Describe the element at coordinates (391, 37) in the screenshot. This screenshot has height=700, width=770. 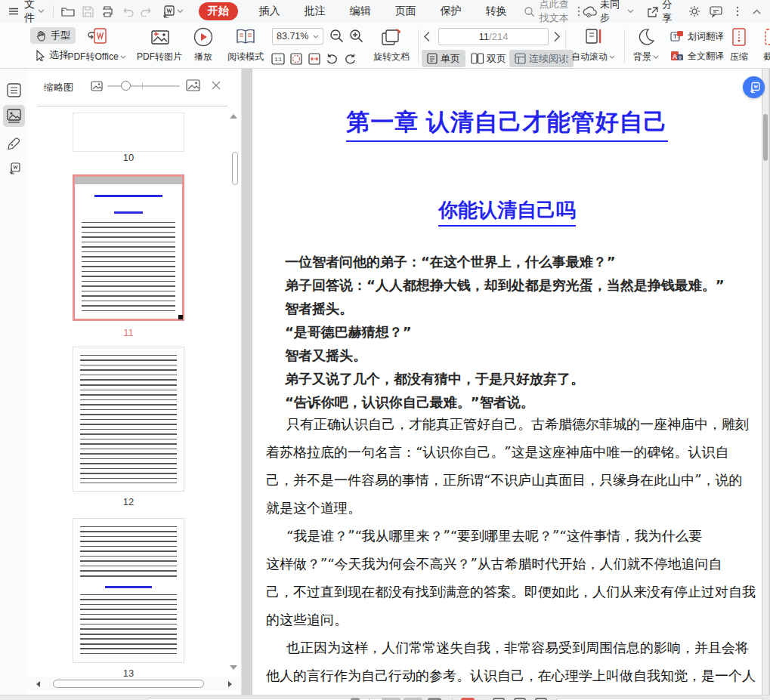
I see `rotate-document-icon` at that location.